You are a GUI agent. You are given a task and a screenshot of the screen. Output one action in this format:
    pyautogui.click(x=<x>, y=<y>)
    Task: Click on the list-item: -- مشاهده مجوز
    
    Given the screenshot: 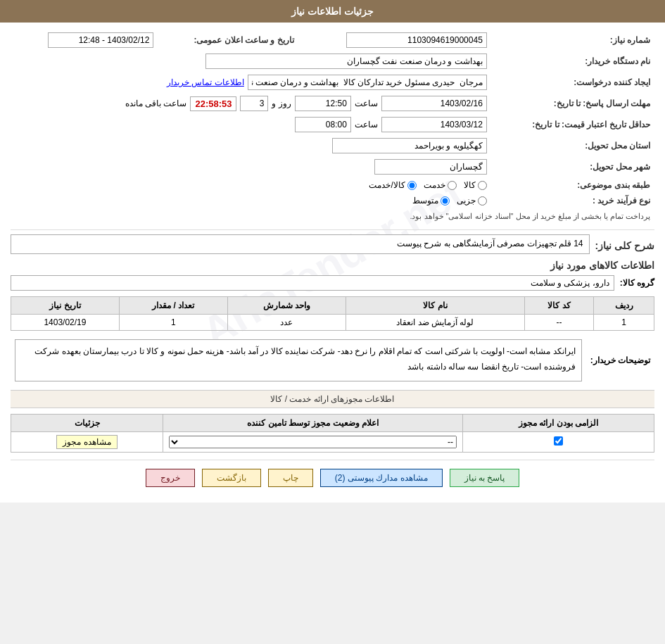 What is the action you would take?
    pyautogui.click(x=333, y=442)
    